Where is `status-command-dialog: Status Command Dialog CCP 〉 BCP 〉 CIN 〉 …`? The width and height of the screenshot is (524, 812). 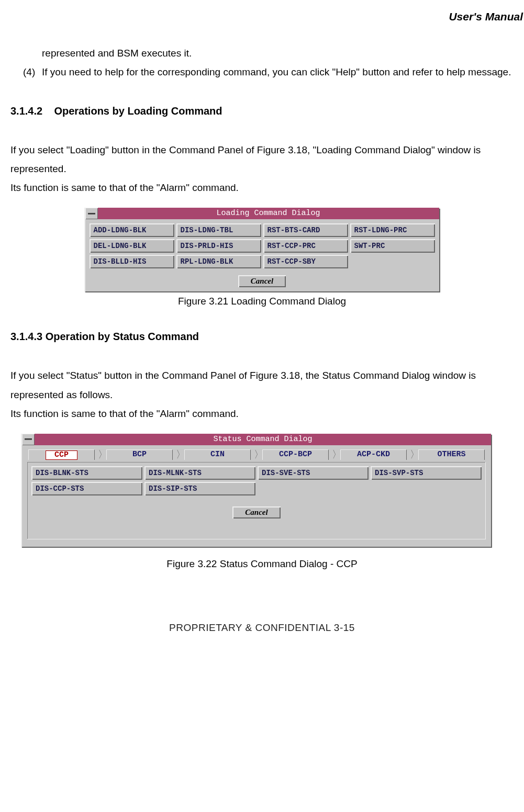
status-command-dialog: Status Command Dialog CCP 〉 BCP 〉 CIN 〉 … is located at coordinates (257, 491).